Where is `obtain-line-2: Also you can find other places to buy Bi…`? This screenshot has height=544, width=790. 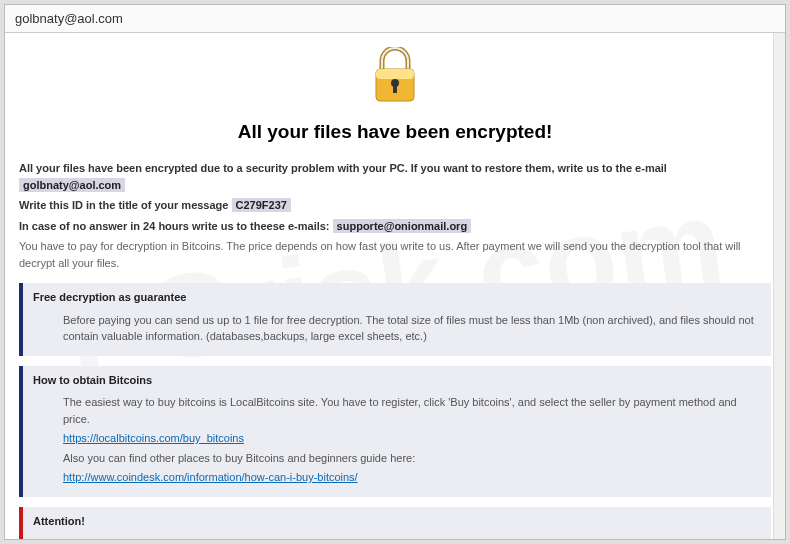
obtain-line-2: Also you can find other places to buy Bi… is located at coordinates (412, 458).